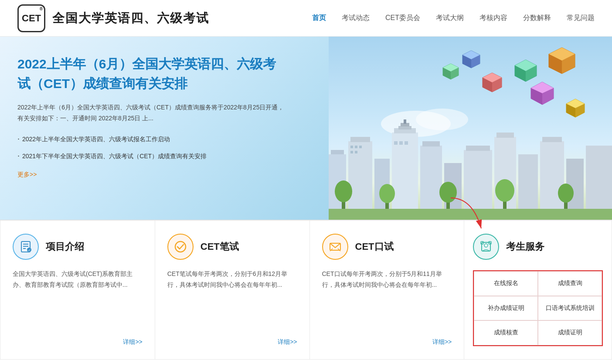 The height and width of the screenshot is (364, 612). I want to click on card-oral: CET口试 CET口试每年开考两次，分别于5月和11月举行，具体考试时间我中心将…, so click(387, 290).